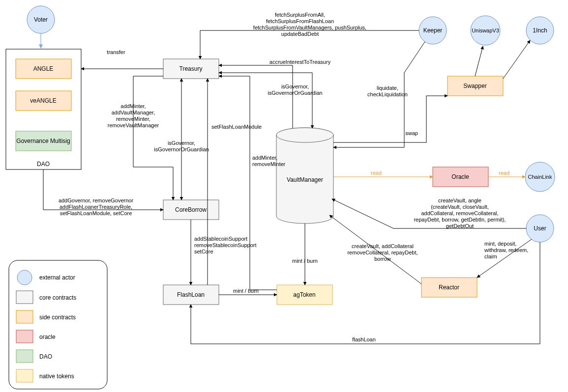  What do you see at coordinates (181, 149) in the screenshot?
I see `edge-govguard2-label2: isGovernorOrGuardian` at bounding box center [181, 149].